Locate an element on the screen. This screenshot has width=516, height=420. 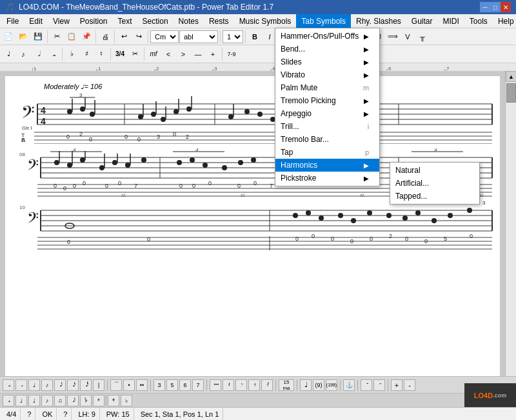
bt2-2: ♩ is located at coordinates (21, 401).